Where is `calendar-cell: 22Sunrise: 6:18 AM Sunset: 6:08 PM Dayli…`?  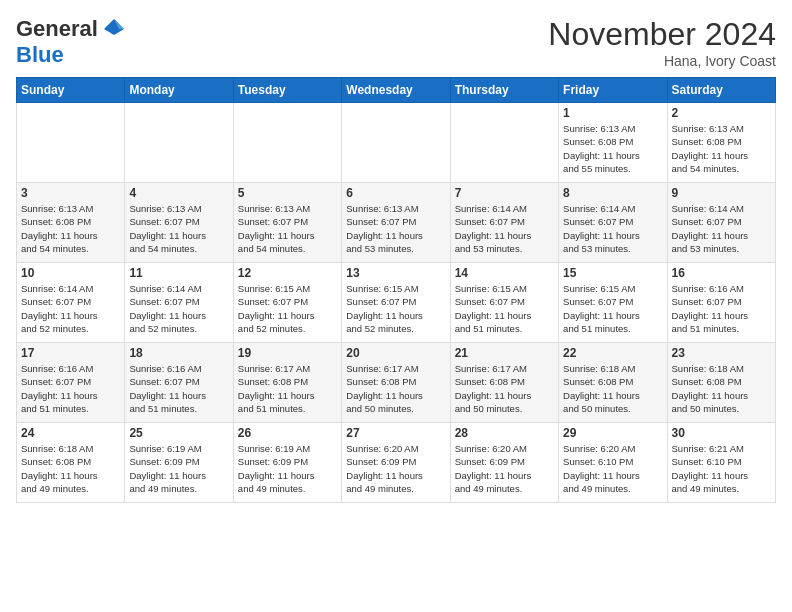 calendar-cell: 22Sunrise: 6:18 AM Sunset: 6:08 PM Dayli… is located at coordinates (613, 383).